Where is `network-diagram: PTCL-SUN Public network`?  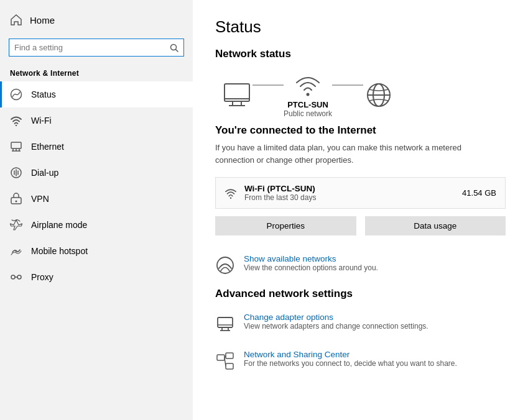
network-diagram: PTCL-SUN Public network is located at coordinates (361, 94).